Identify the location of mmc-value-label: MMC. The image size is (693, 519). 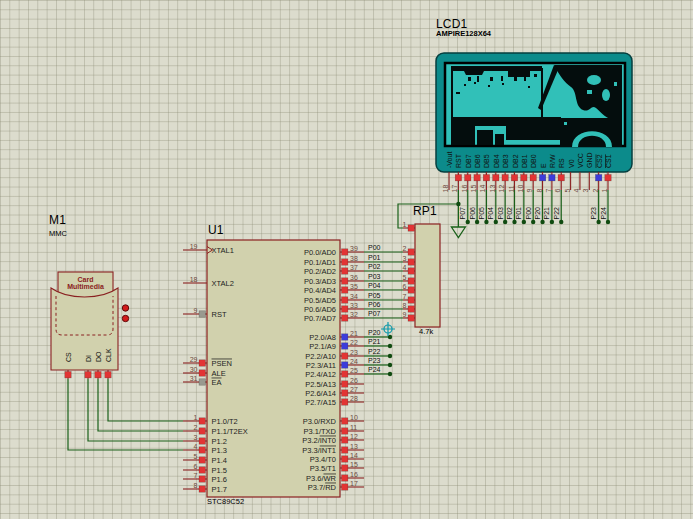
(58, 234).